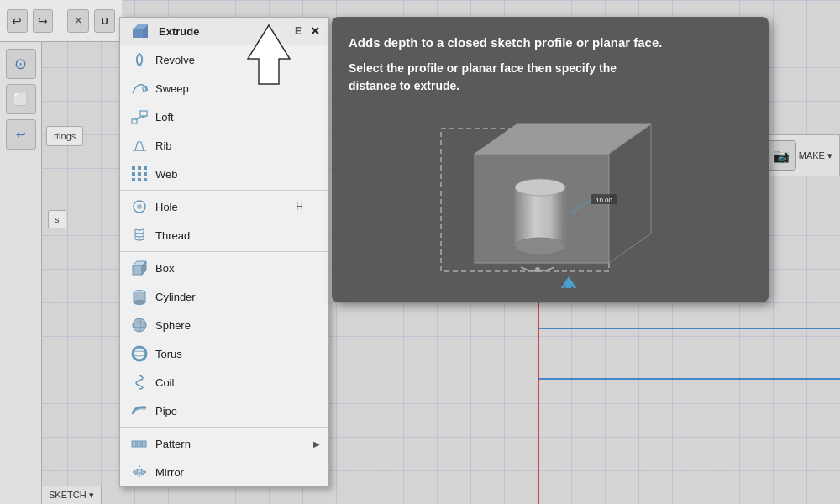 Image resolution: width=840 pixels, height=504 pixels. What do you see at coordinates (224, 382) in the screenshot?
I see `menu-item-coil: Coil` at bounding box center [224, 382].